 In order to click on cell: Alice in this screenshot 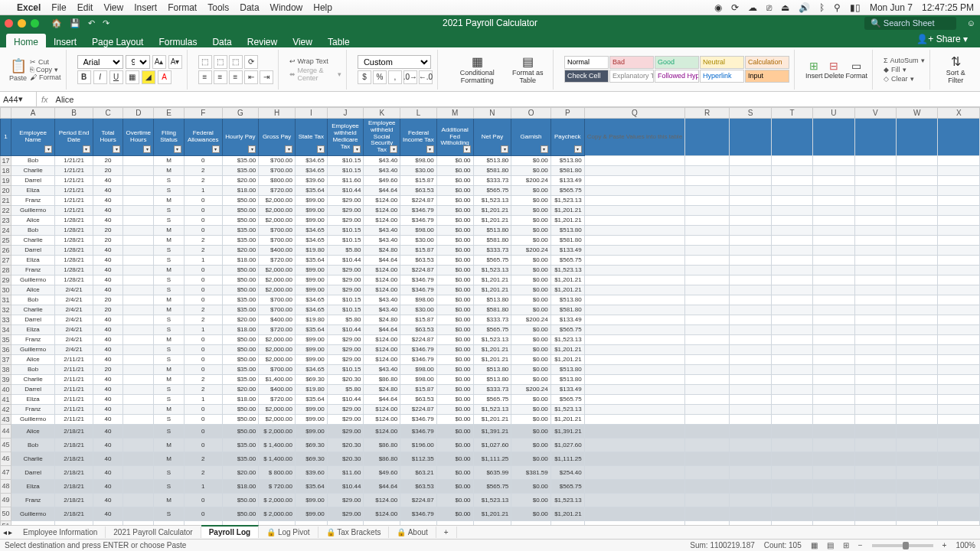, I will do `click(32, 431)`.